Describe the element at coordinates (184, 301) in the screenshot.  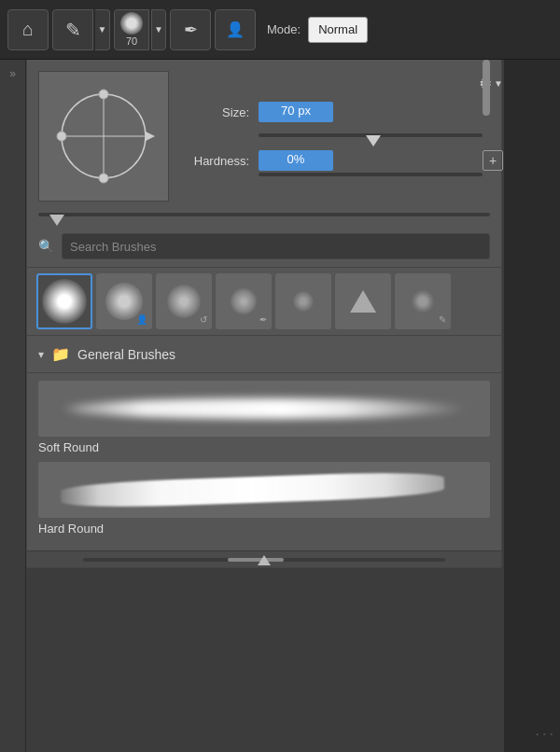
I see `preset-brush-3: ↺` at that location.